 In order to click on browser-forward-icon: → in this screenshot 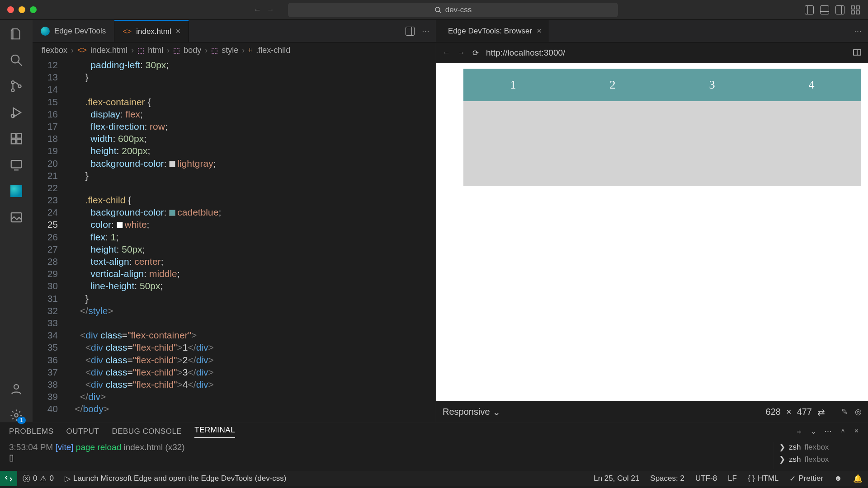, I will do `click(461, 53)`.